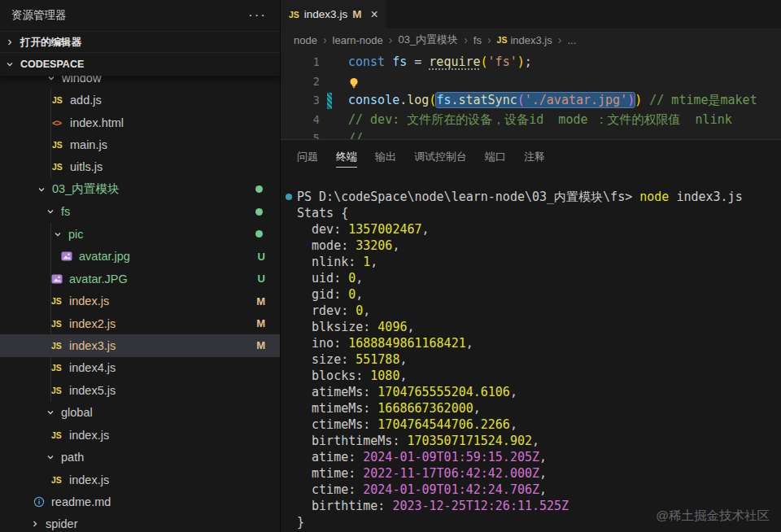 The height and width of the screenshot is (532, 781). I want to click on tree-item-pic: pic, so click(140, 234).